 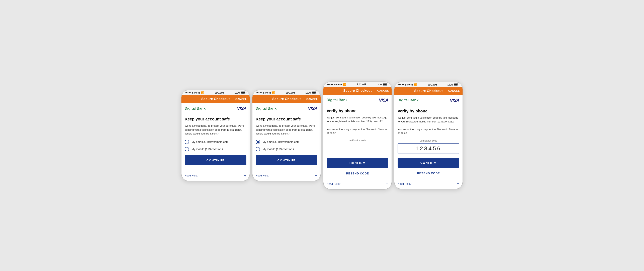 What do you see at coordinates (416, 85) in the screenshot?
I see `wifi-icon-4: 📶` at bounding box center [416, 85].